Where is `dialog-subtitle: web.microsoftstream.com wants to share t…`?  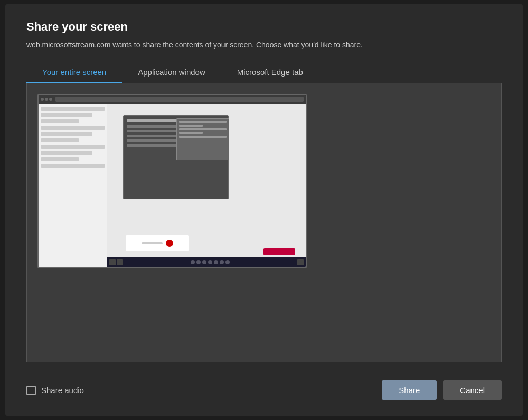
dialog-subtitle: web.microsoftstream.com wants to share t… is located at coordinates (264, 45).